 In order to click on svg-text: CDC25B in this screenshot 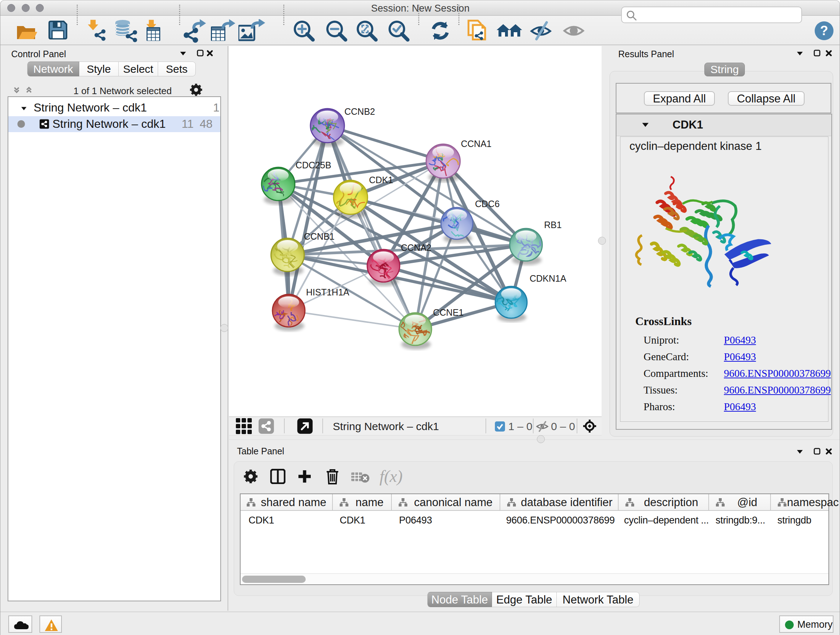, I will do `click(314, 165)`.